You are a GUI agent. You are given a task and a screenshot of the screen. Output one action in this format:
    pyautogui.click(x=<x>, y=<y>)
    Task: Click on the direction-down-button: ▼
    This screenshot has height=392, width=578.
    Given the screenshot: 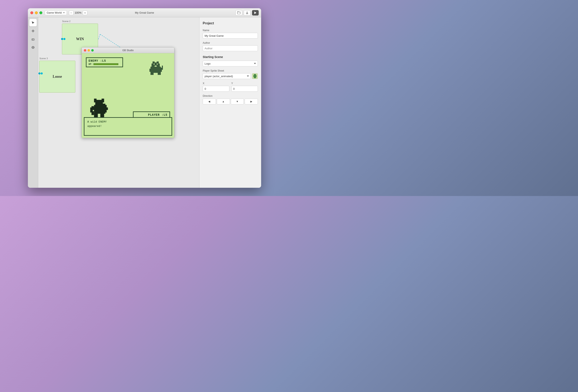 What is the action you would take?
    pyautogui.click(x=237, y=101)
    